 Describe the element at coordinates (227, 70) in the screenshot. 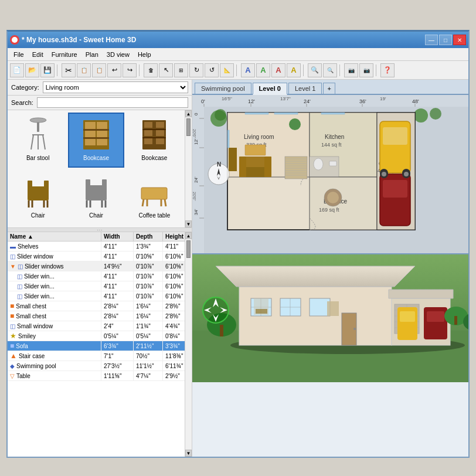

I see `tb-dimension: 📐` at that location.